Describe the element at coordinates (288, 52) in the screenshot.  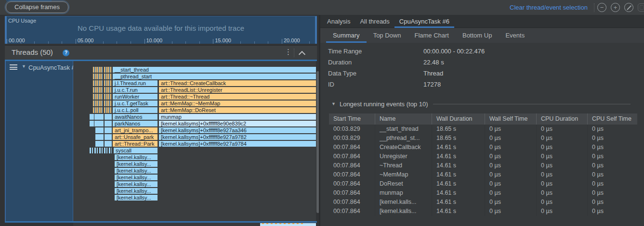
I see `kebab-menu-icon: ⋮` at that location.